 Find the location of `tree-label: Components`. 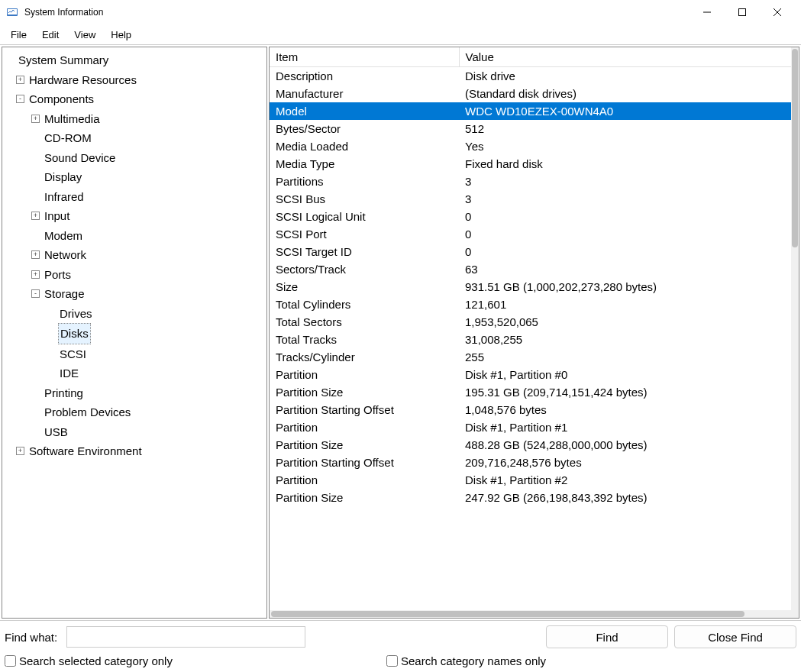

tree-label: Components is located at coordinates (61, 99).